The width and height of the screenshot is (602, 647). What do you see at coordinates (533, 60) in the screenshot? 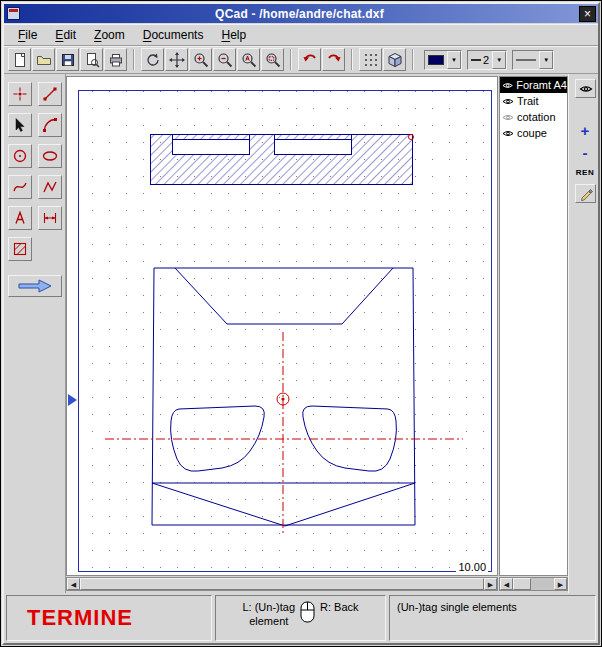
I see `line-style-combobox: ▼` at bounding box center [533, 60].